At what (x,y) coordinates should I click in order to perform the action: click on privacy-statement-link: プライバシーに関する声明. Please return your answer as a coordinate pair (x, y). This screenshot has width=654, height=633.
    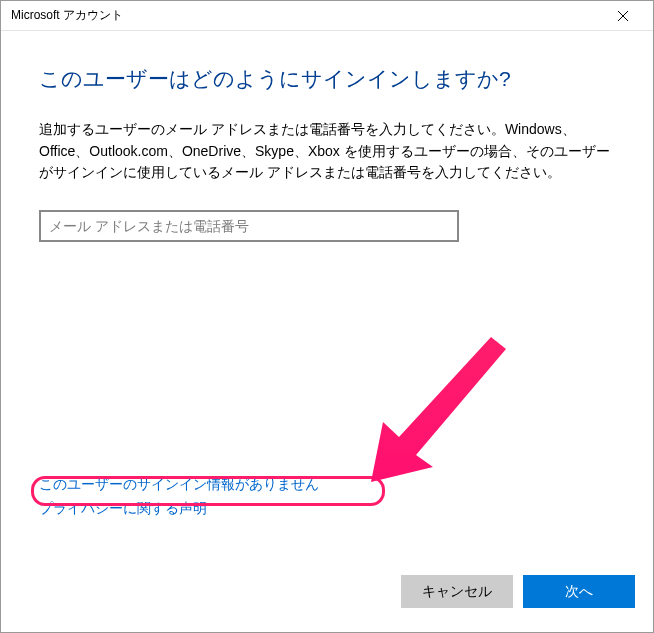
    Looking at the image, I should click on (179, 509).